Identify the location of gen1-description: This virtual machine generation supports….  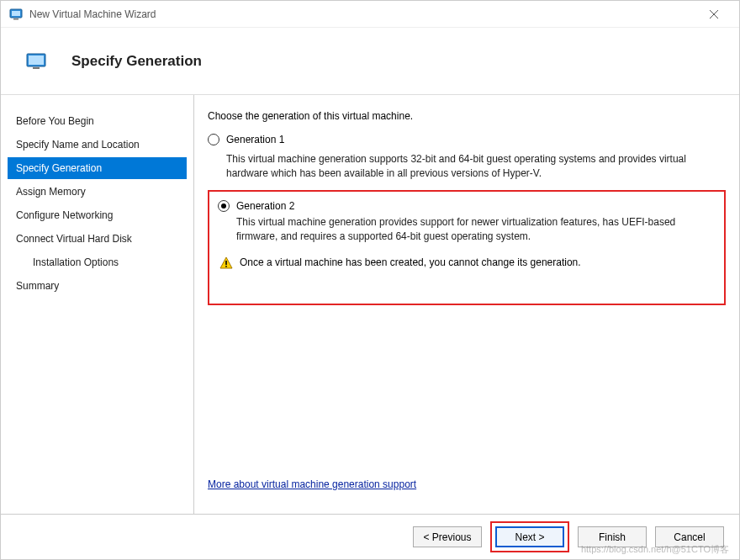
(476, 166).